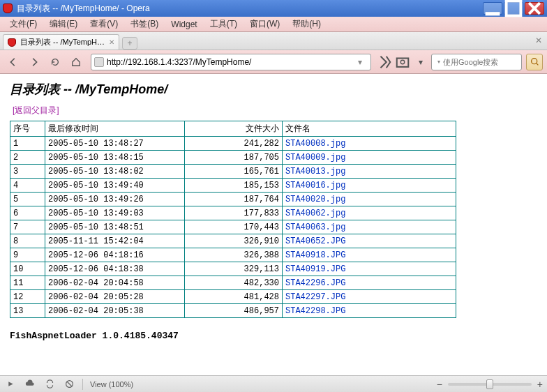  What do you see at coordinates (315, 199) in the screenshot?
I see `file-link: STA40020.jpg` at bounding box center [315, 199].